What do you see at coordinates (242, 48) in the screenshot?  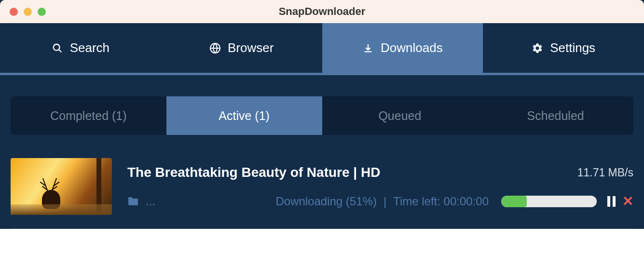 I see `nav-browser: Browser` at bounding box center [242, 48].